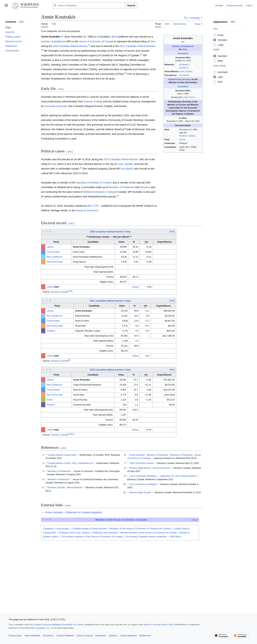 The width and height of the screenshot is (257, 644). I want to click on reference-sup-link: [4], so click(125, 73).